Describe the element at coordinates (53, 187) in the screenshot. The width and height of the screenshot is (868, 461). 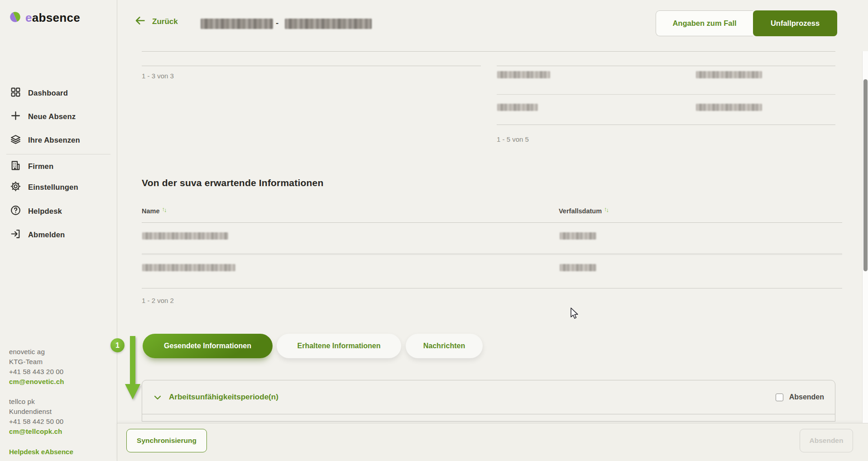
I see `sidebar-item-label: Einstellungen` at that location.